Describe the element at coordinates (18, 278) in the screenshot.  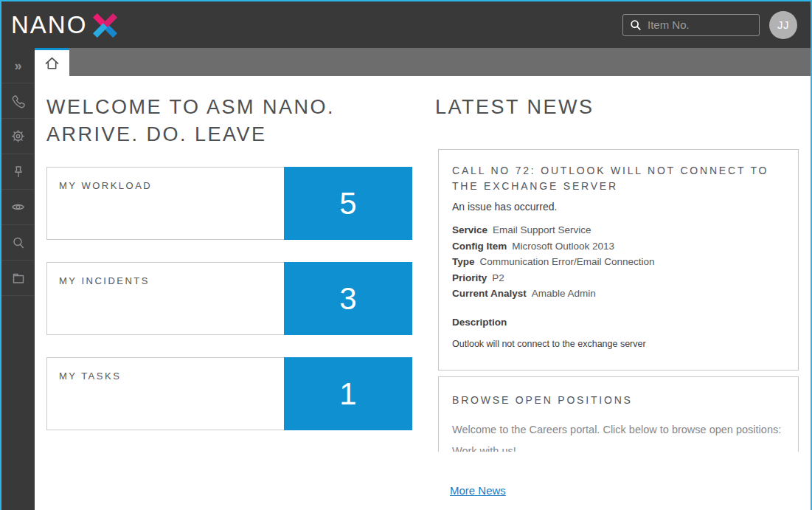
I see `sidebar-item-windows` at that location.